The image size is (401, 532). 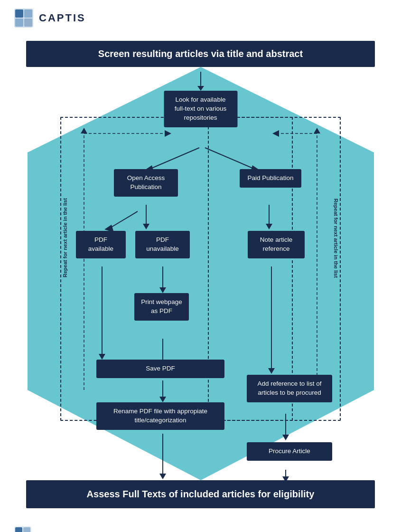 What do you see at coordinates (289, 451) in the screenshot?
I see `procure-article-box: Procure Article` at bounding box center [289, 451].